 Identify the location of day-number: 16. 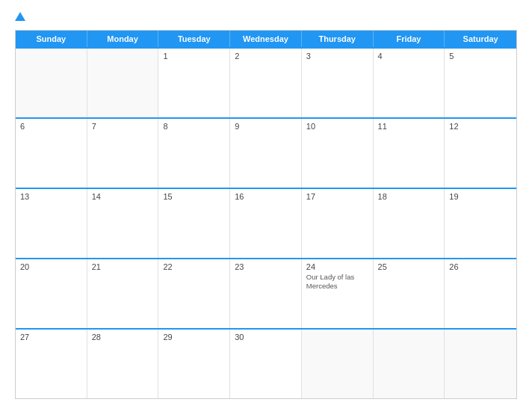
(266, 197).